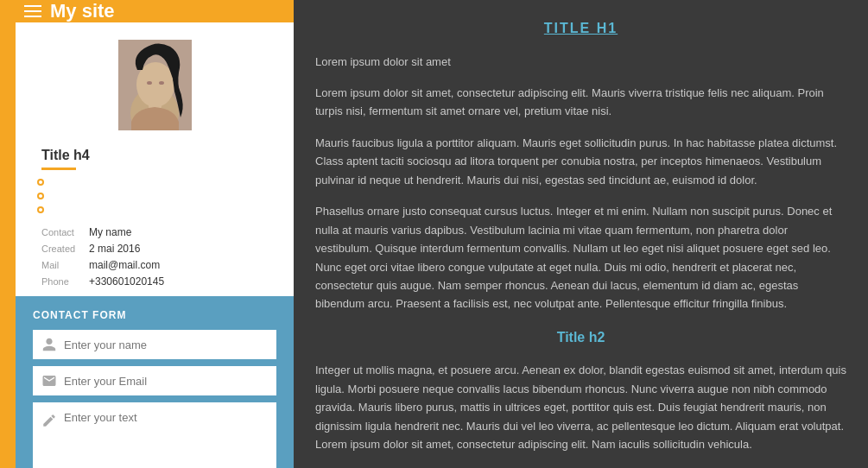 This screenshot has height=468, width=868. What do you see at coordinates (66, 281) in the screenshot?
I see `info-label-phone: Phone` at bounding box center [66, 281].